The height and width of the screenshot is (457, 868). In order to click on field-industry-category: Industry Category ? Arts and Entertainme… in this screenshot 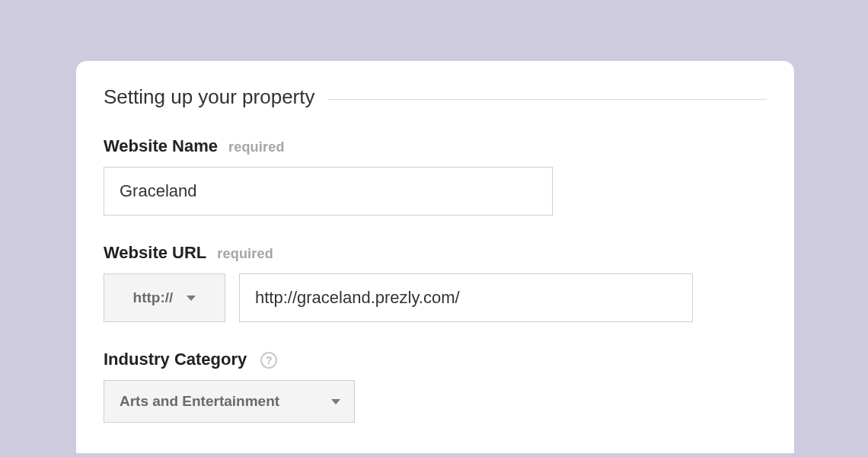, I will do `click(436, 386)`.